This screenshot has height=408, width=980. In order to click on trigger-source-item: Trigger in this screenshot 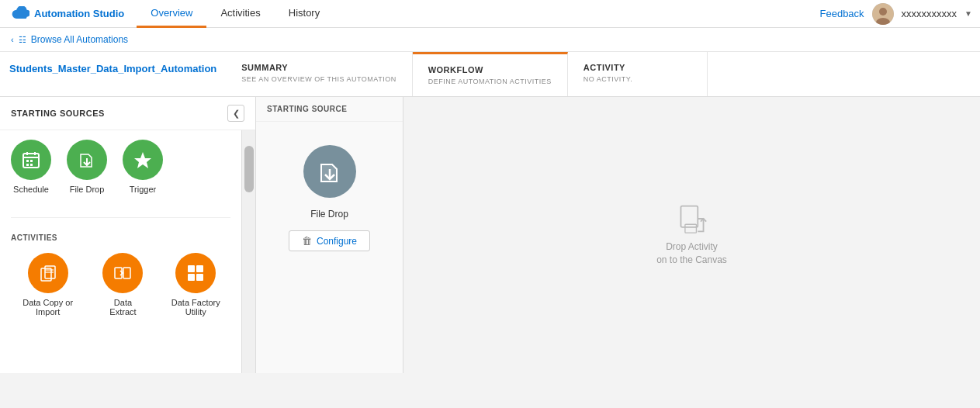, I will do `click(143, 167)`.